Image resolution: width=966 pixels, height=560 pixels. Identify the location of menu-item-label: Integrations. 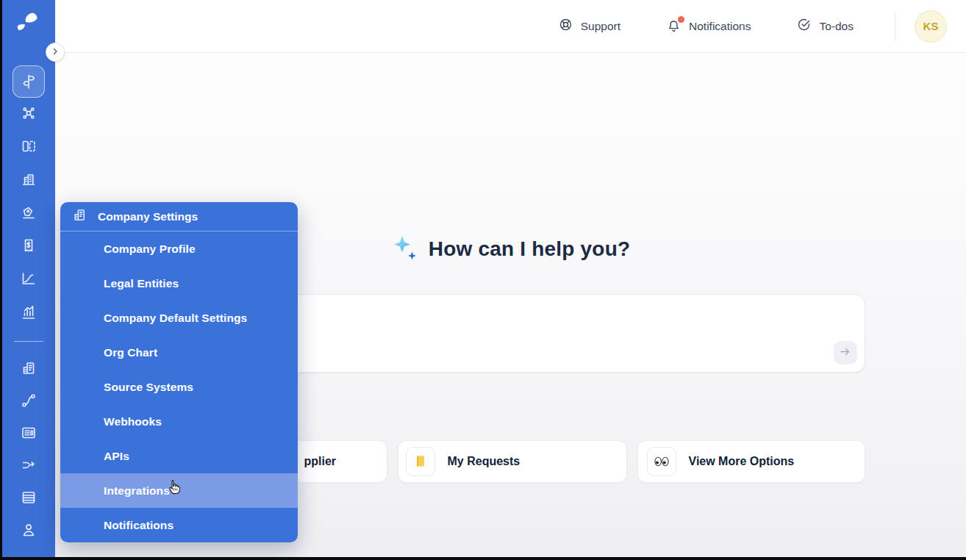
(137, 491).